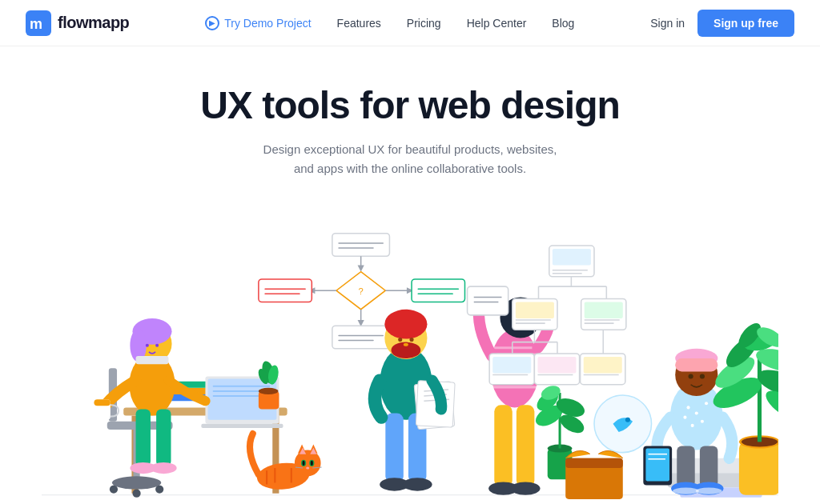  I want to click on nav-link-pricing: Pricing, so click(424, 23).